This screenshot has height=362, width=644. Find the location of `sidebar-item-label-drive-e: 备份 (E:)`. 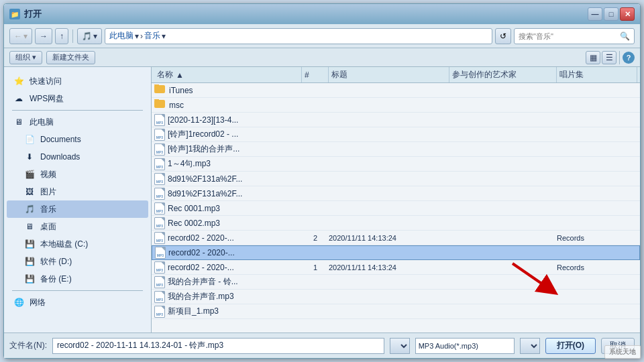

sidebar-item-label-drive-e: 备份 (E:) is located at coordinates (56, 279).